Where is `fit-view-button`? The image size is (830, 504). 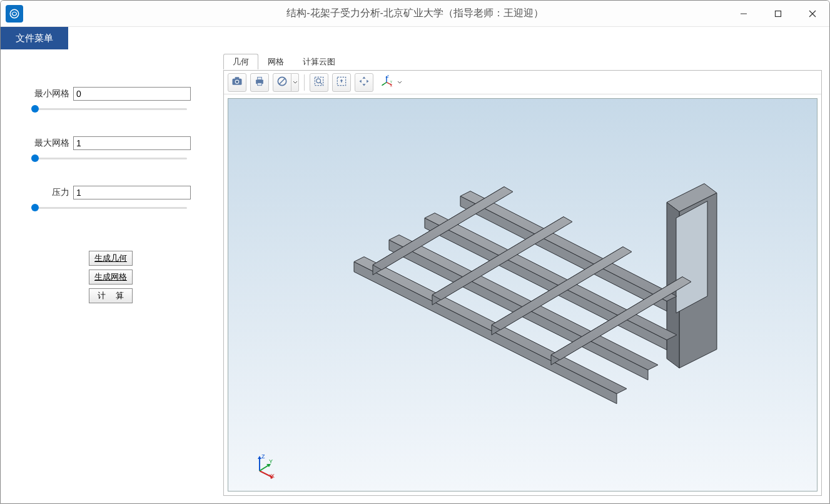 fit-view-button is located at coordinates (342, 83).